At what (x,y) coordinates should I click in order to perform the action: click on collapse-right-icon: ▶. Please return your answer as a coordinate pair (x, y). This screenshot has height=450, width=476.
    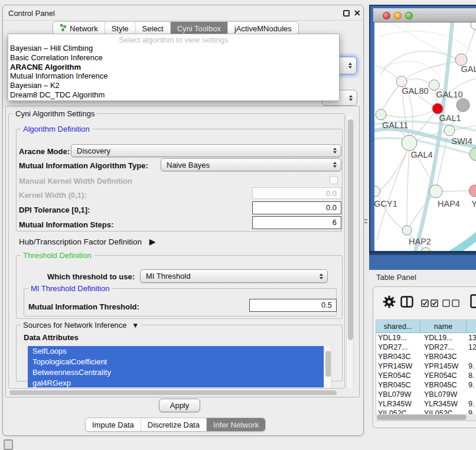
    Looking at the image, I should click on (152, 242).